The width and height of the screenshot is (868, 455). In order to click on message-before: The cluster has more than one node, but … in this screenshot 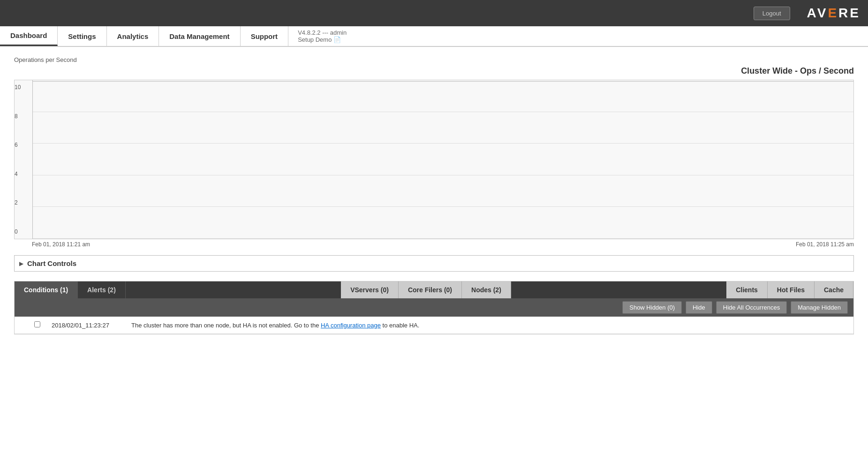, I will do `click(226, 326)`.